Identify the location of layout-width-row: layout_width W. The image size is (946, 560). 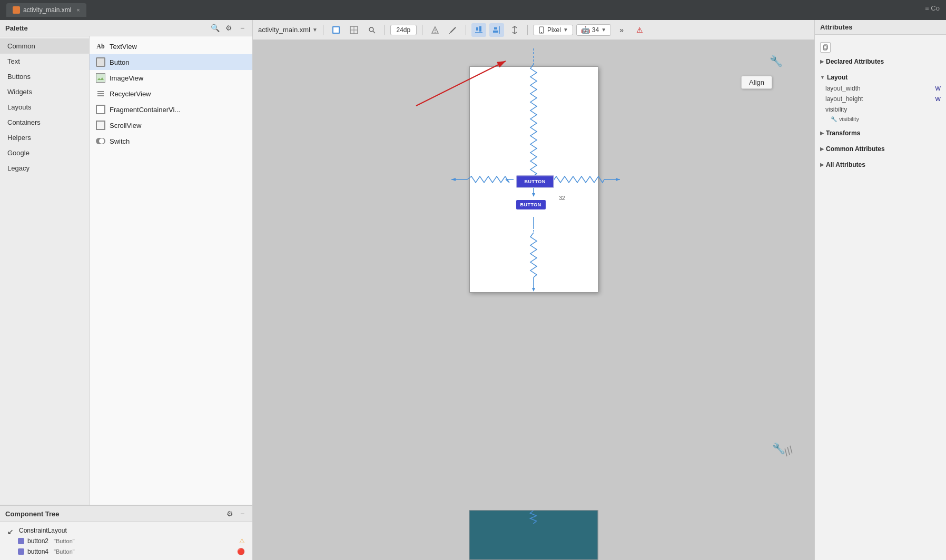
(881, 88).